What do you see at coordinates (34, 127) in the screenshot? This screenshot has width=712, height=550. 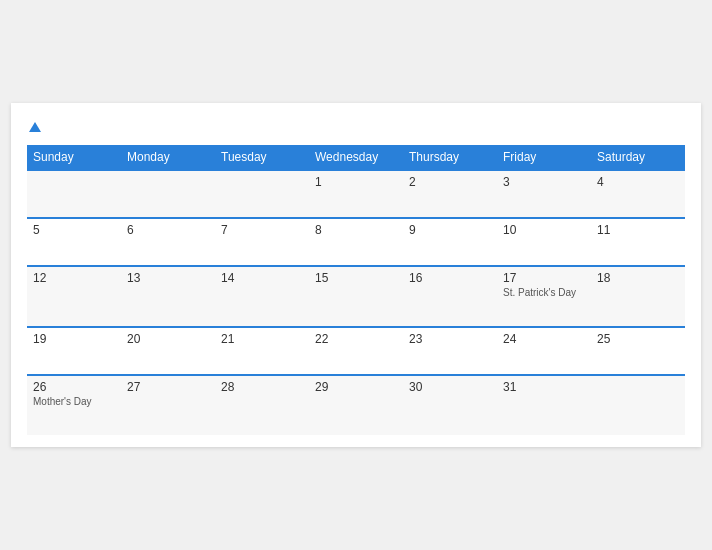 I see `logo-line1` at bounding box center [34, 127].